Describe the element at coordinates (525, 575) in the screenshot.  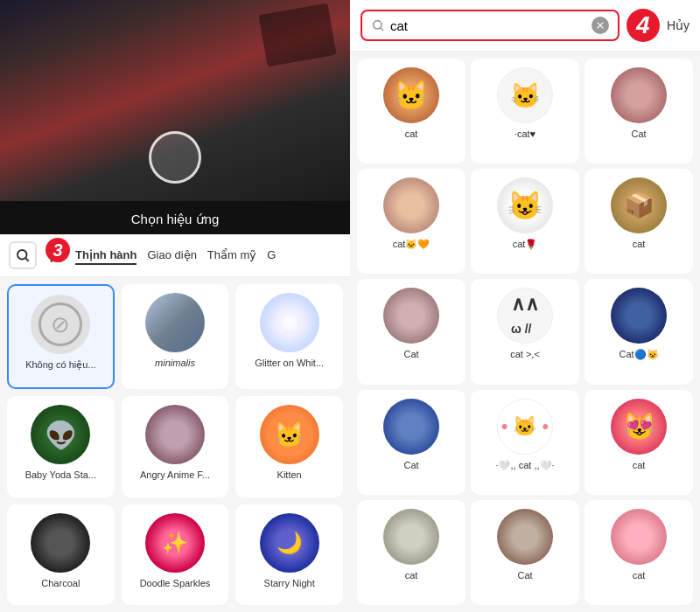
I see `result-name-13: Cat` at that location.